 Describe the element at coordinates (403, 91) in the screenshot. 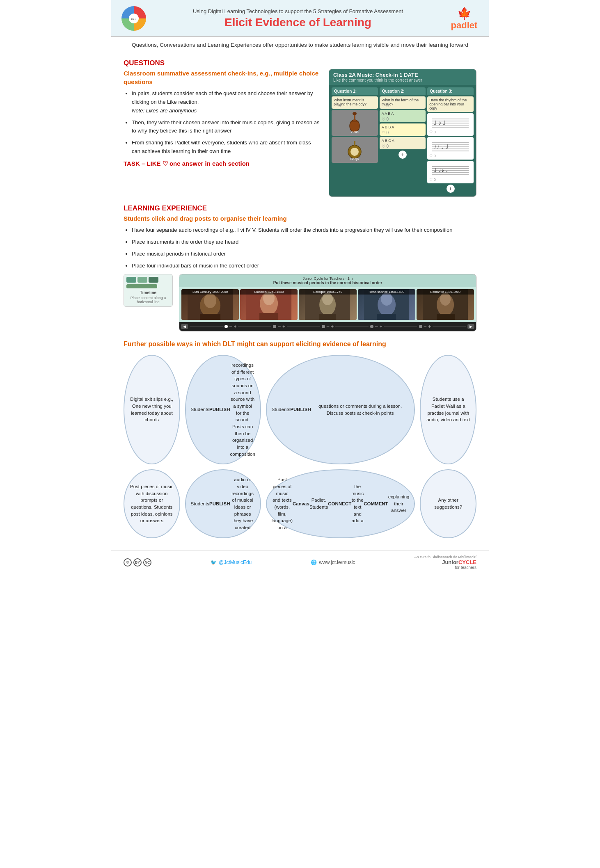

I see `padlet-col-header-2: Question 2:` at that location.